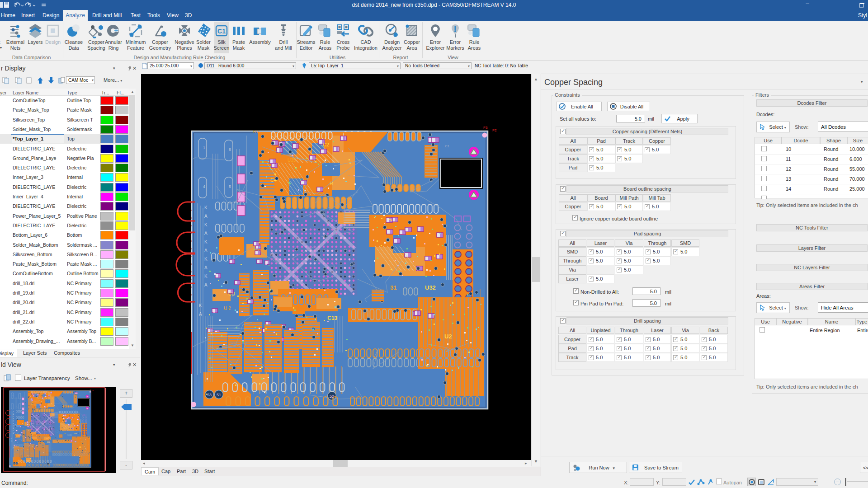  What do you see at coordinates (495, 130) in the screenshot?
I see `svg-text: F2` at bounding box center [495, 130].